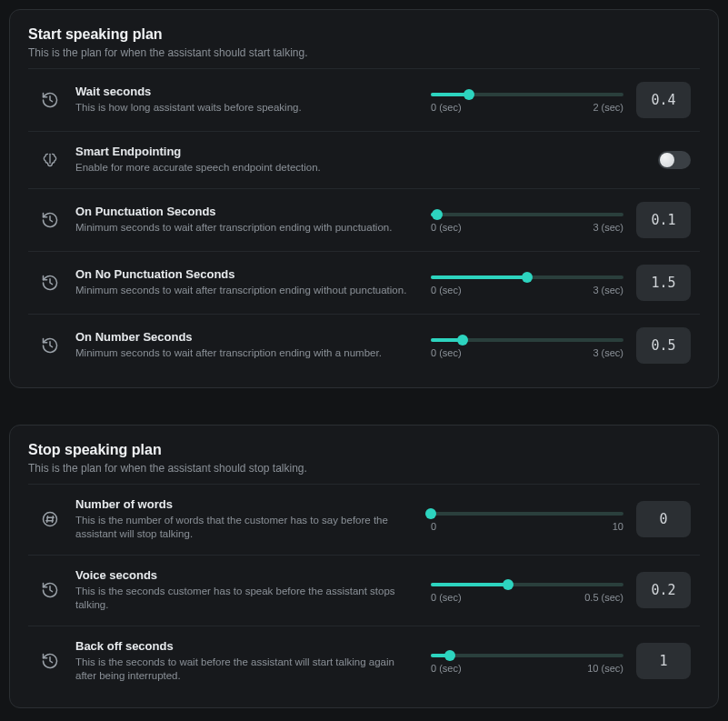 This screenshot has height=721, width=728. I want to click on number-min-label: 0 (sec), so click(446, 353).